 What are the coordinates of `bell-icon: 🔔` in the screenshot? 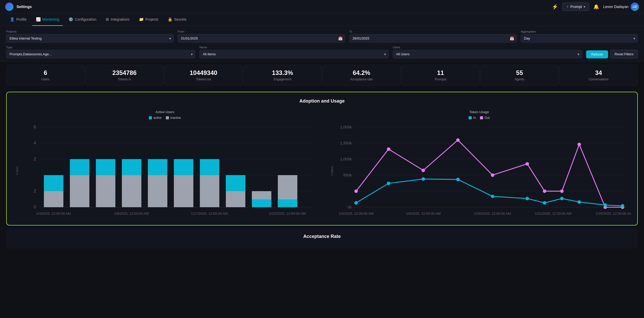 It's located at (596, 7).